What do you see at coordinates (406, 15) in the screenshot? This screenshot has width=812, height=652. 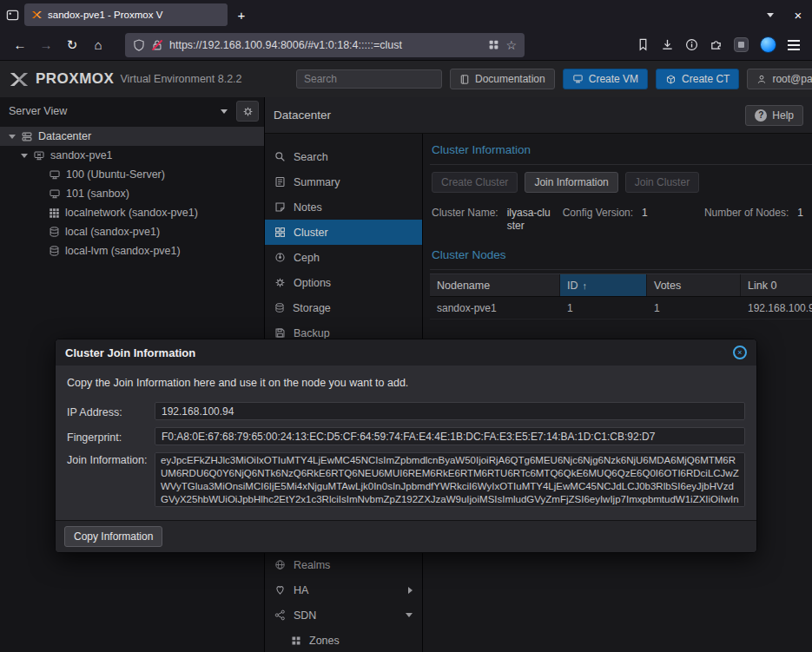 I see `tab-bar: sandox-pve1 - Proxmox V + ×` at bounding box center [406, 15].